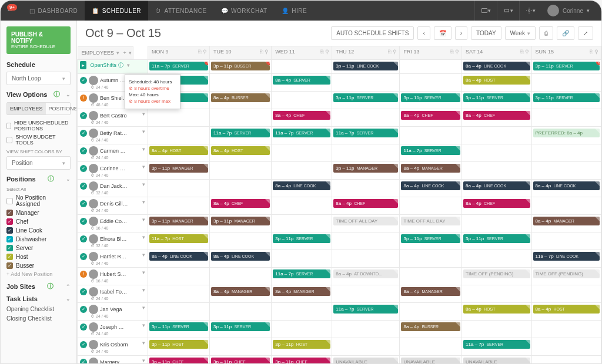  What do you see at coordinates (520, 33) in the screenshot?
I see `week-select: Week ▾` at bounding box center [520, 33].